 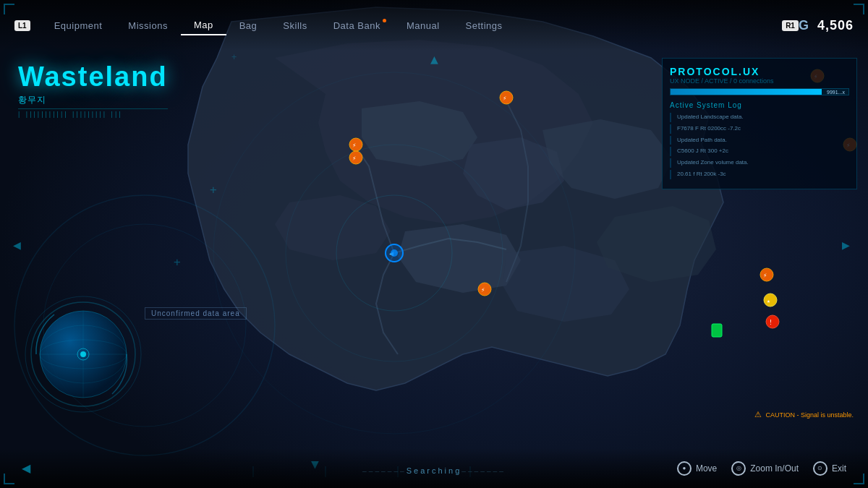 What do you see at coordinates (760, 81) in the screenshot?
I see `protocol-subtitle: UX NODE / ACTIVE / 0 connections` at bounding box center [760, 81].